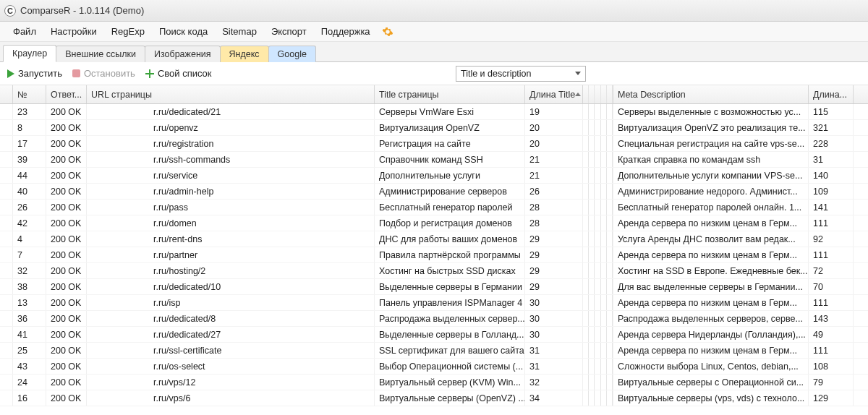 The image size is (868, 415). What do you see at coordinates (434, 382) in the screenshot?
I see `table-row: 24200 OKr.ru/vps/12Виртуальный сервер (K…` at bounding box center [434, 382].